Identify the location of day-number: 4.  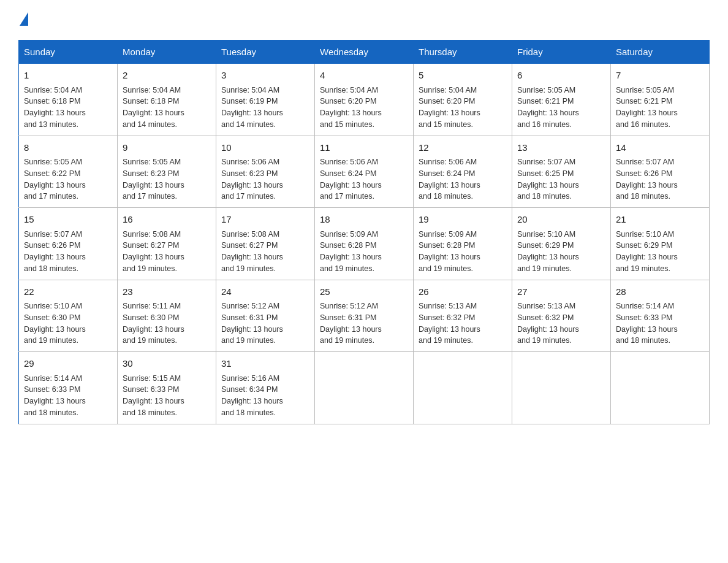
(364, 76).